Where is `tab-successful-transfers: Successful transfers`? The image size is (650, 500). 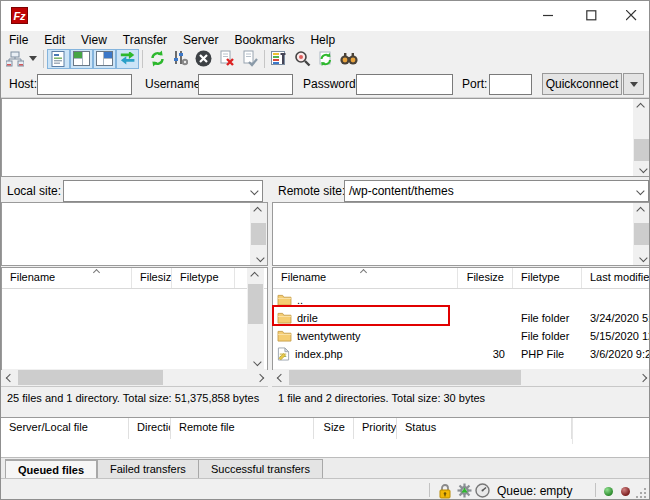 tab-successful-transfers: Successful transfers is located at coordinates (260, 469).